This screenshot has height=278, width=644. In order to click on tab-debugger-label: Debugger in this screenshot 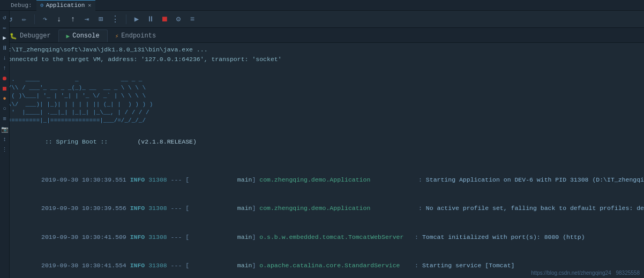, I will do `click(35, 36)`.